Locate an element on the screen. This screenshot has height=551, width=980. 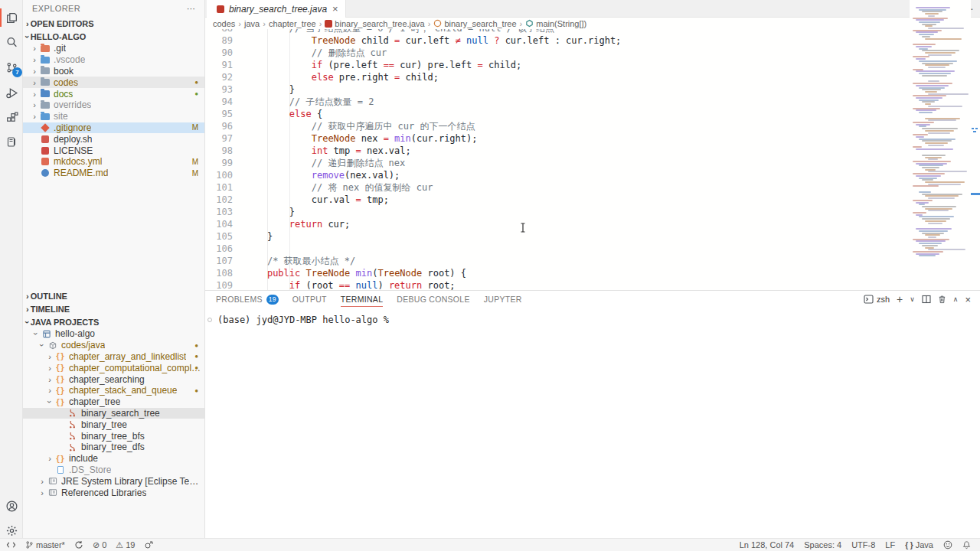
panel-tab-debug-console: DEBUG CONSOLE is located at coordinates (433, 299).